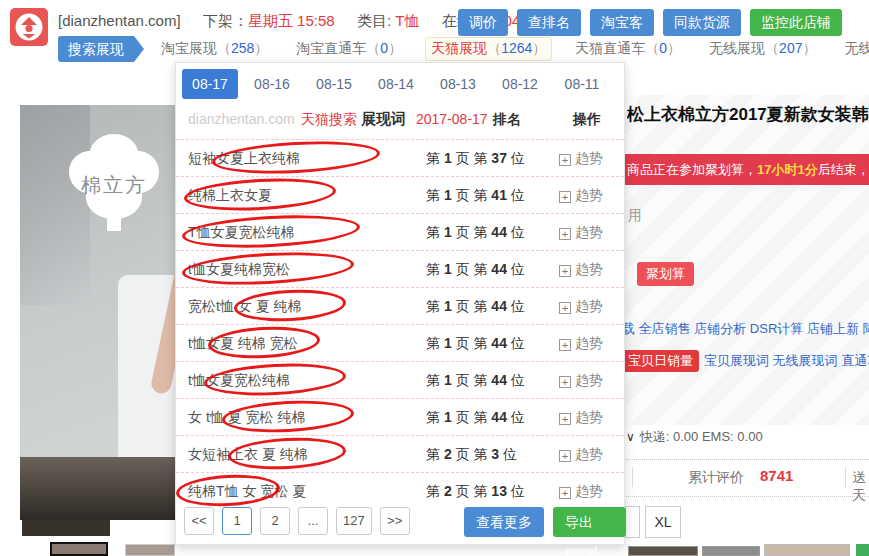  I want to click on tab-search-display: 搜索展现, so click(96, 49).